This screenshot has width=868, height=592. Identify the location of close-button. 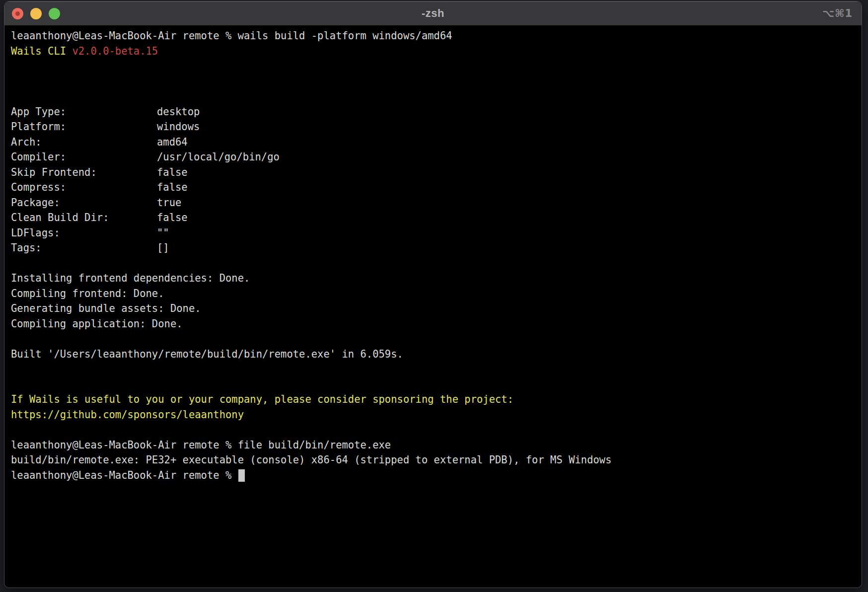
(18, 14).